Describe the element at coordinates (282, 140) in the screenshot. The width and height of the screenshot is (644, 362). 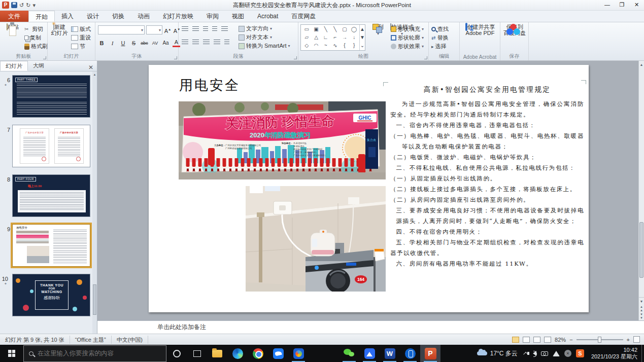
I see `fire-drill-banner-photo: 关注消防 珍惜生命 2020年消防疏散演习 GHIC 主办单位： 广州开发区大学…` at that location.